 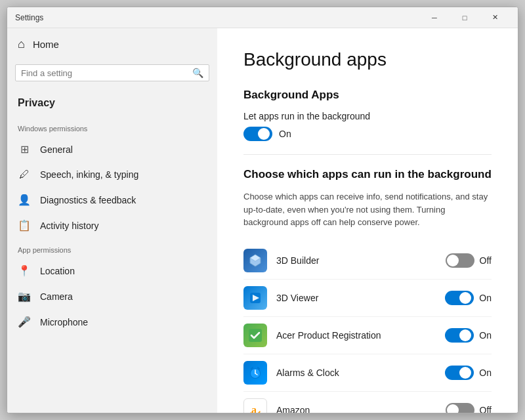 What do you see at coordinates (465, 18) in the screenshot?
I see `maximize-button: □` at bounding box center [465, 18].